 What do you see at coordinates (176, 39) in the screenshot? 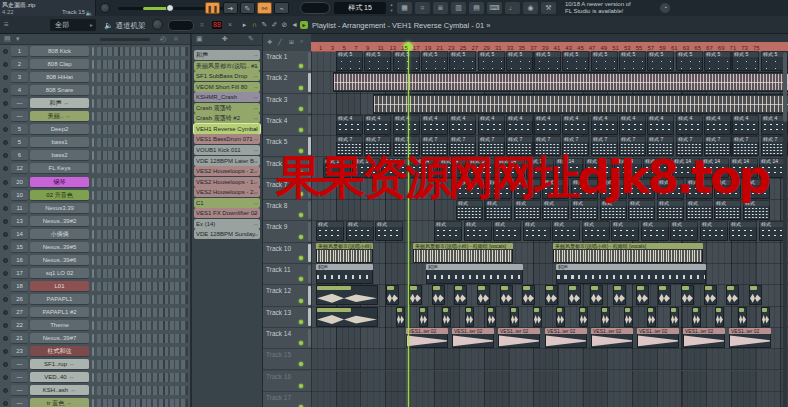
I see `rack-keys-icon: ⌗` at bounding box center [176, 39].